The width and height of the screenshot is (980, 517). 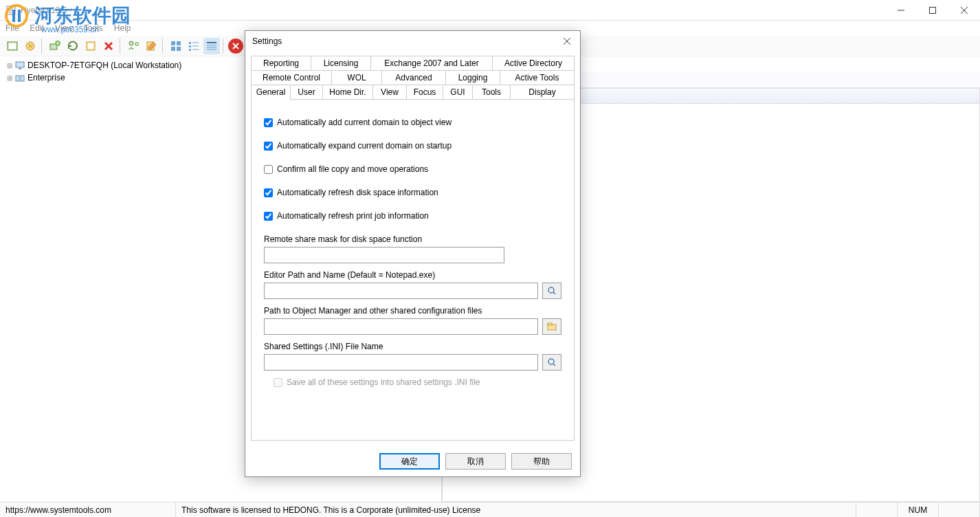 What do you see at coordinates (964, 10) in the screenshot?
I see `close-button` at bounding box center [964, 10].